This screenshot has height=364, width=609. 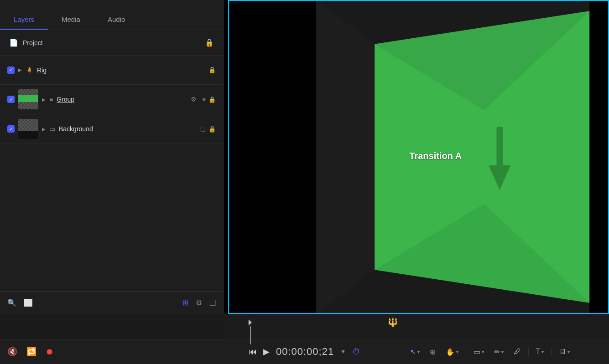 What do you see at coordinates (12, 302) in the screenshot?
I see `search-icon: 🔍` at bounding box center [12, 302].